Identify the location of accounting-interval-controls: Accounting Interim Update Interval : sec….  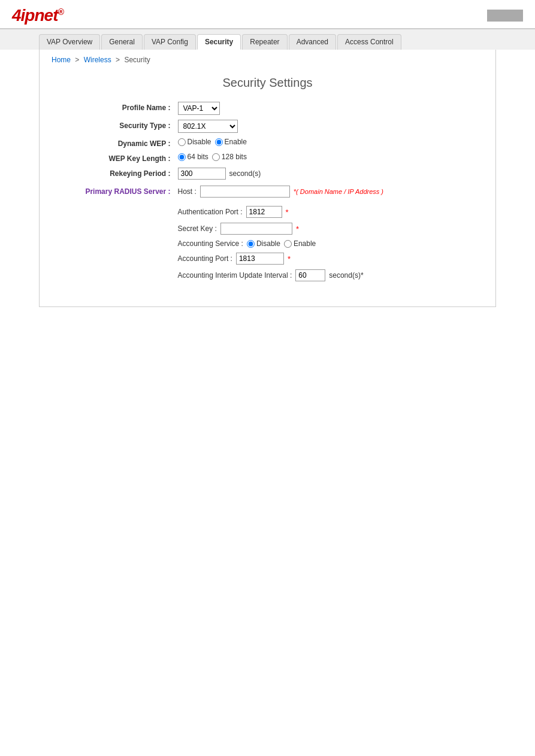
(328, 275).